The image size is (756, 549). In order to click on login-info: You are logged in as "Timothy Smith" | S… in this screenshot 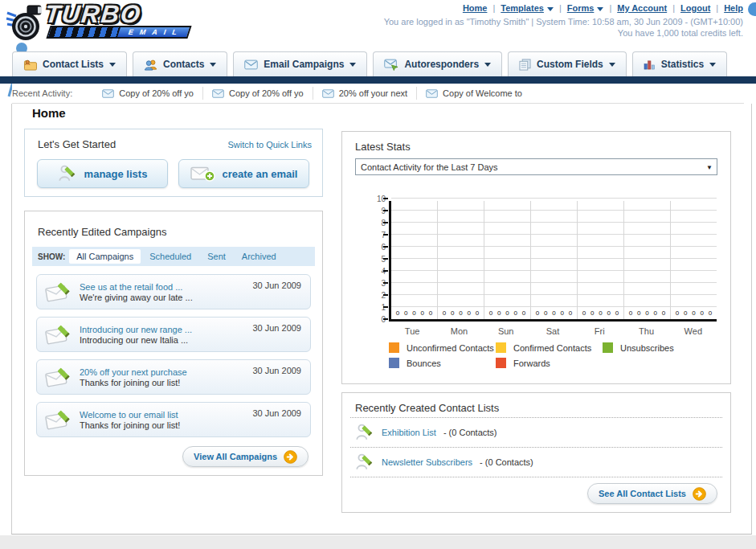, I will do `click(564, 22)`.